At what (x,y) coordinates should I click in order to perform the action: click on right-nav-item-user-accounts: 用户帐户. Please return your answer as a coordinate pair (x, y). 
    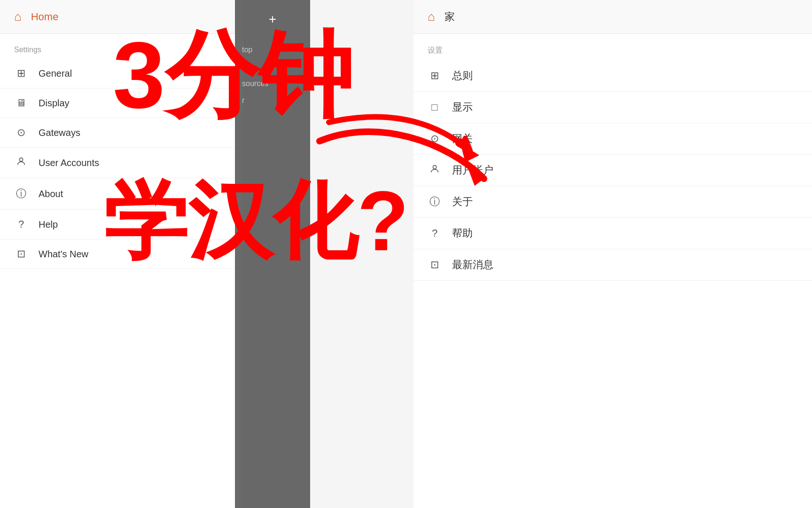
    Looking at the image, I should click on (613, 170).